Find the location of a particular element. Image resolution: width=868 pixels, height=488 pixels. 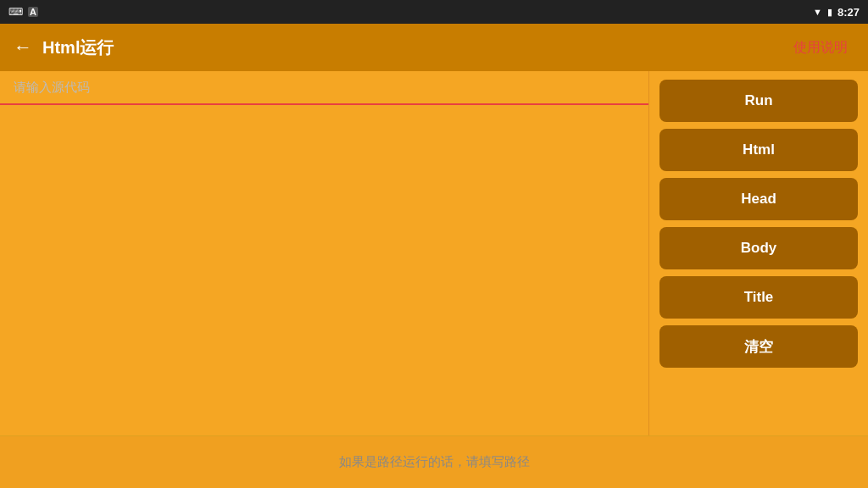

page-title: Html运行 is located at coordinates (78, 47).